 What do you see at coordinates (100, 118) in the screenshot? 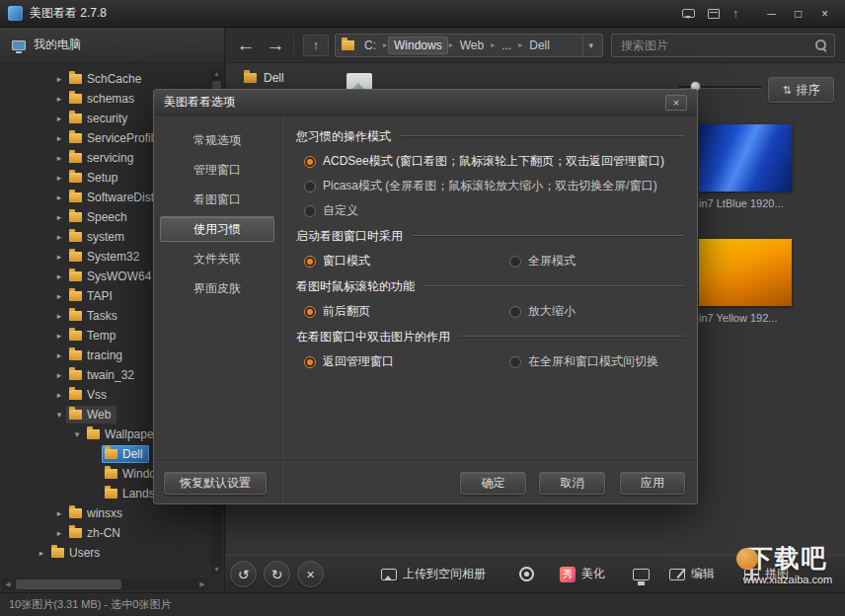
I see `tree-item-body: security` at bounding box center [100, 118].